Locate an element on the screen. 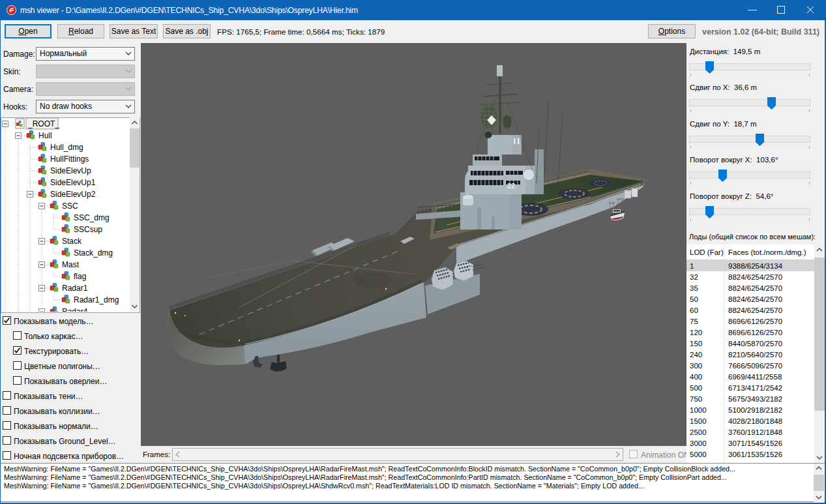  svg-text: 22 is located at coordinates (511, 186).